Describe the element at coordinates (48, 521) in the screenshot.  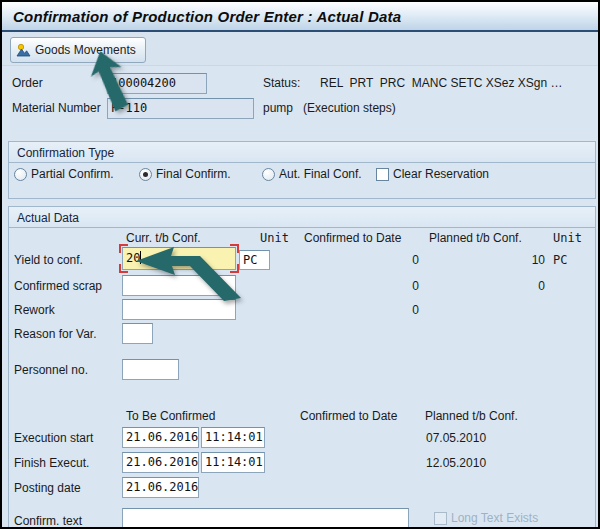
I see `confirm-text-label: Confirm. text` at that location.